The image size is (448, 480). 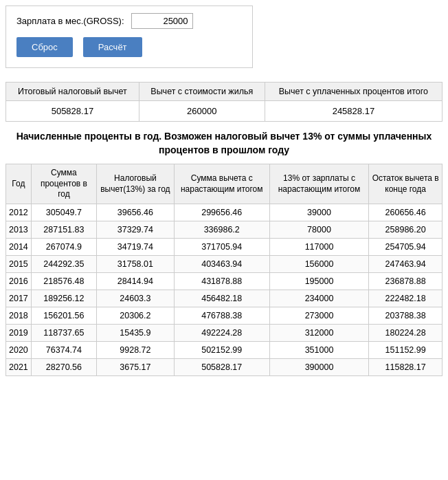 What do you see at coordinates (19, 184) in the screenshot?
I see `main-table-header: Год` at bounding box center [19, 184].